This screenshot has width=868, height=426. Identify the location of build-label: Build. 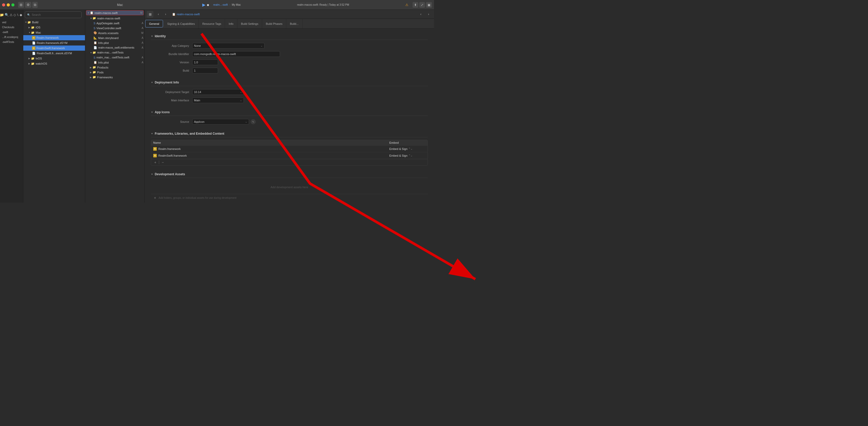
(172, 71).